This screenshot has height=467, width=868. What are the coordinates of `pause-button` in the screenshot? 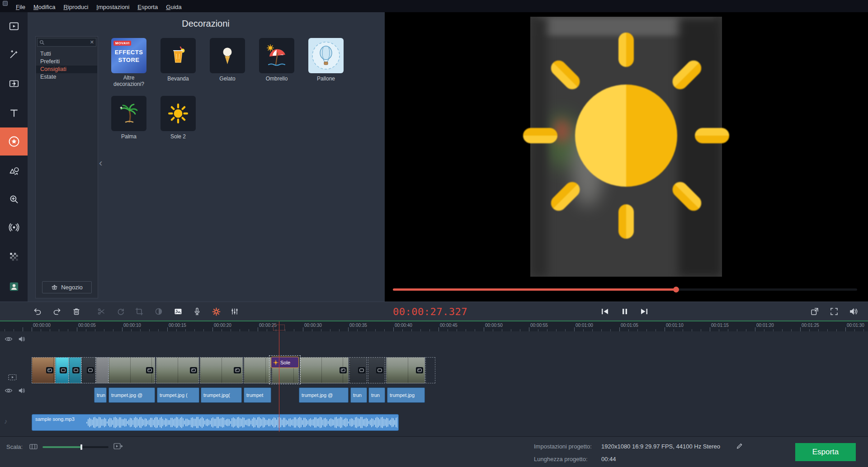 It's located at (625, 311).